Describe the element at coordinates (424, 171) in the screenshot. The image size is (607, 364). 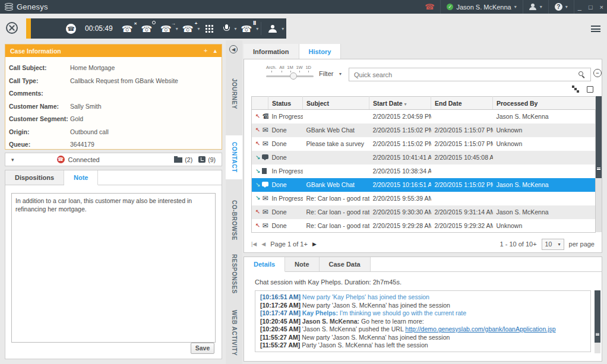
I see `history-row: ↘ In Progress 2/20/2015 10:38:34 AM` at that location.